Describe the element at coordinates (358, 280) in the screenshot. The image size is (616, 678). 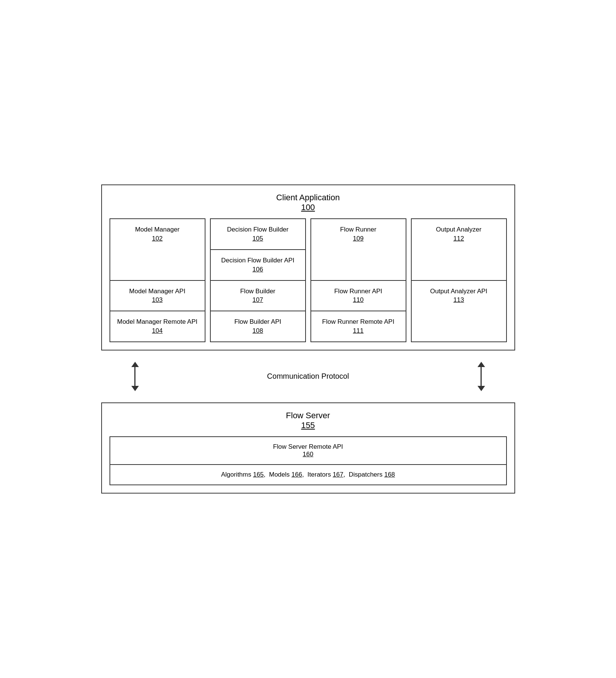
I see `flow-runner-column: Flow Runner109 Flow Runner API110 Flow R…` at that location.